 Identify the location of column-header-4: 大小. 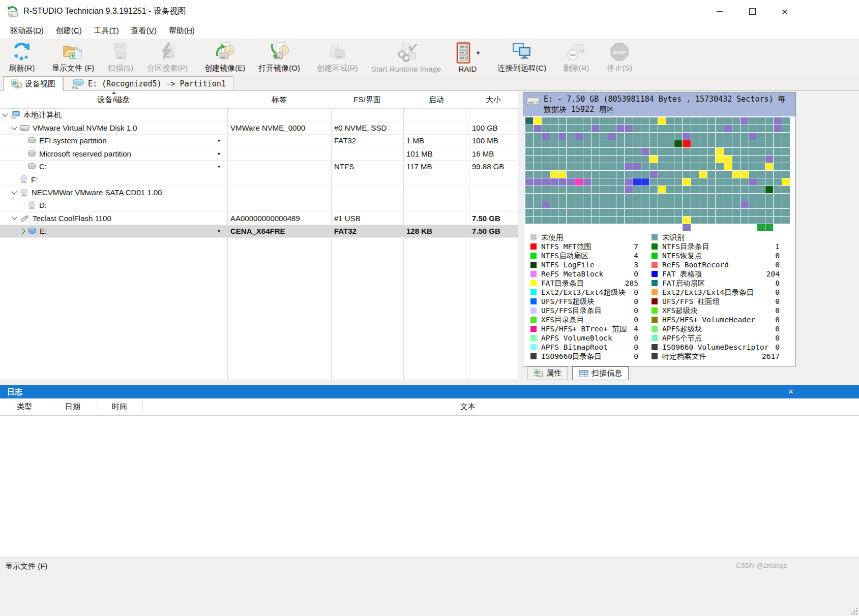
(493, 100).